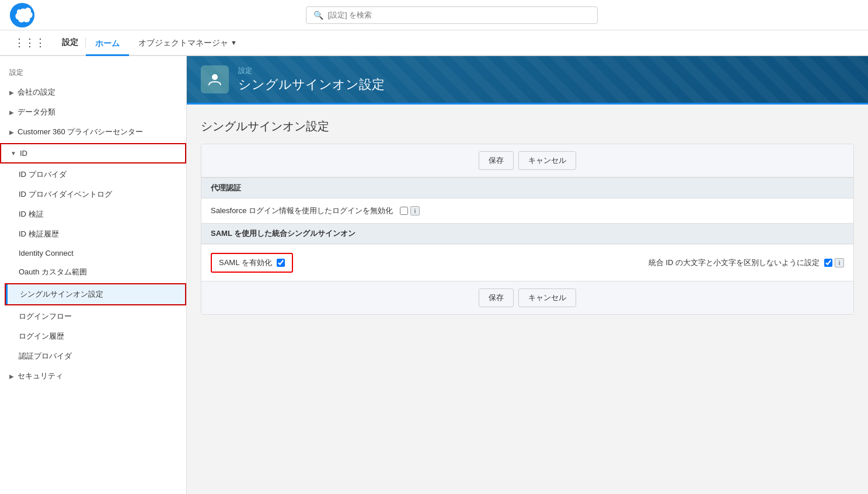 The image size is (868, 494). I want to click on sidebar-item-id-verification: ID 検証, so click(96, 214).